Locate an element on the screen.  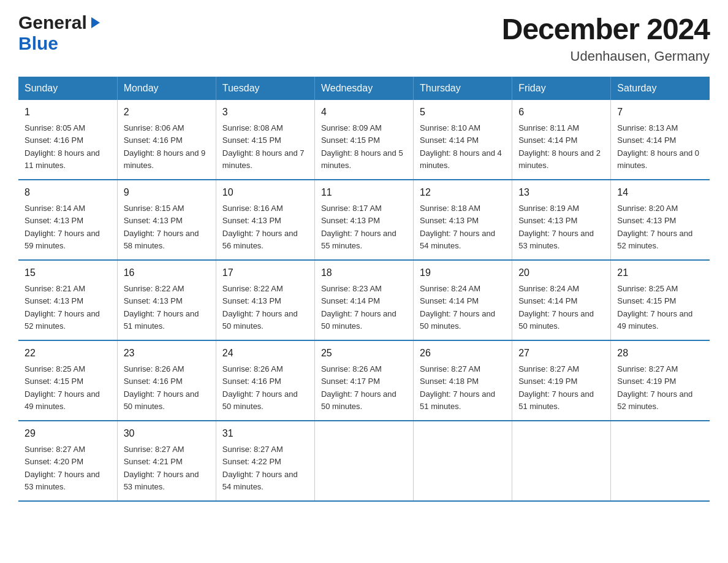
day-info: Sunrise: 8:11 AMSunset: 4:14 PMDaylight:… is located at coordinates (559, 147).